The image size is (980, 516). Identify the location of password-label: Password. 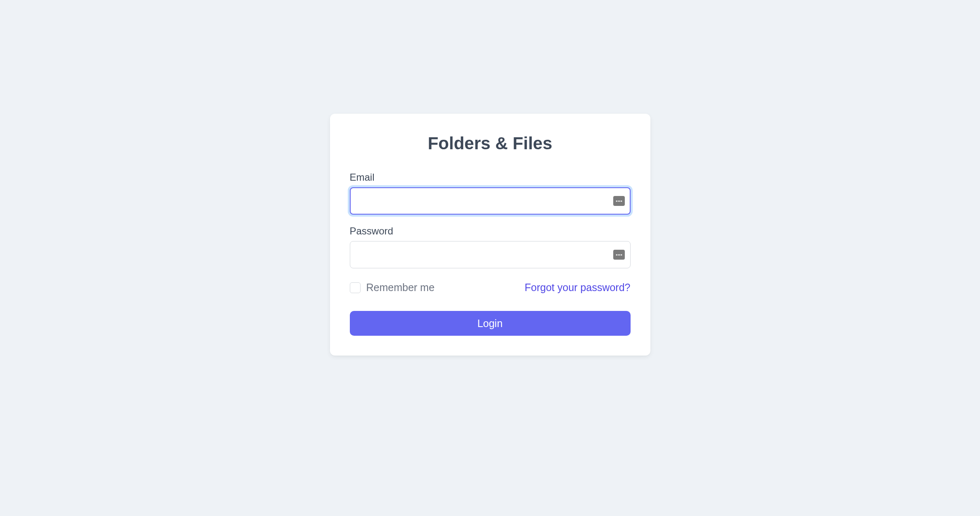
(490, 231).